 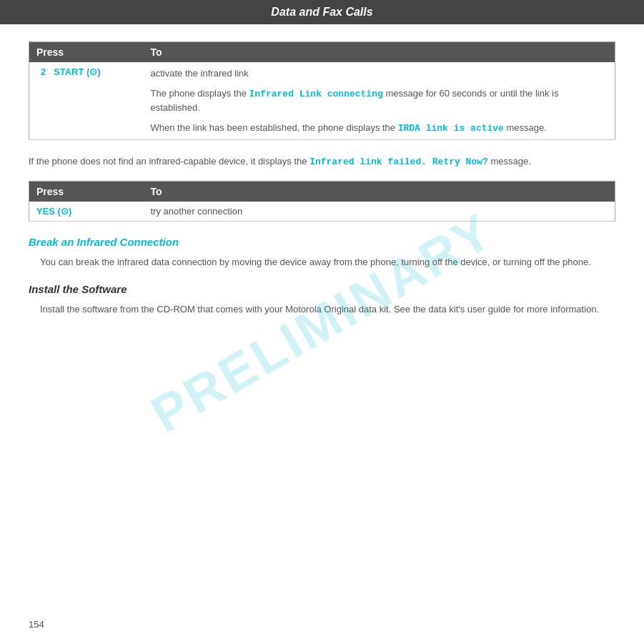 I want to click on table1-col2-header: To, so click(x=380, y=53).